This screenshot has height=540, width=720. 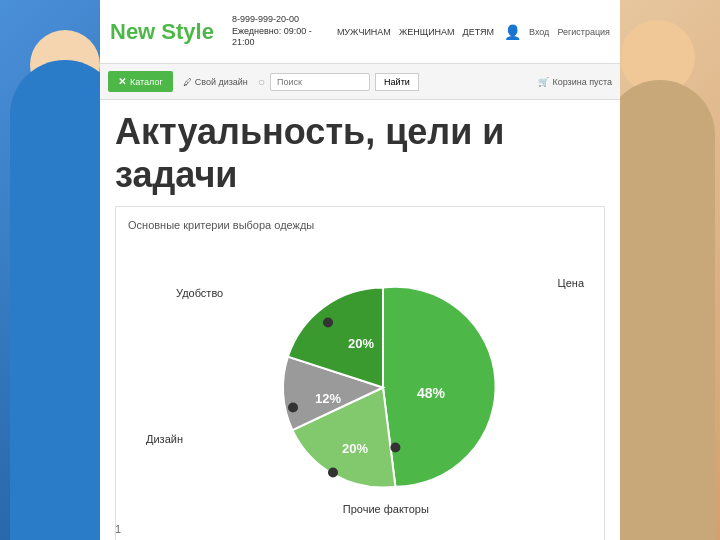 I want to click on sub-header: ✕ Каталог 🖊 Свой дизайн ○ Найти 🛒 Корзин…, so click(x=360, y=82).